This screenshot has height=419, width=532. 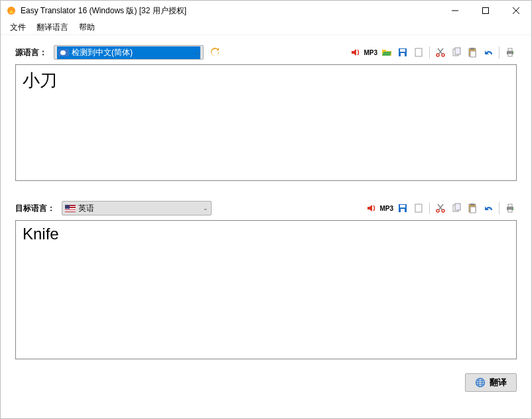 What do you see at coordinates (480, 383) in the screenshot?
I see `globe-icon` at bounding box center [480, 383].